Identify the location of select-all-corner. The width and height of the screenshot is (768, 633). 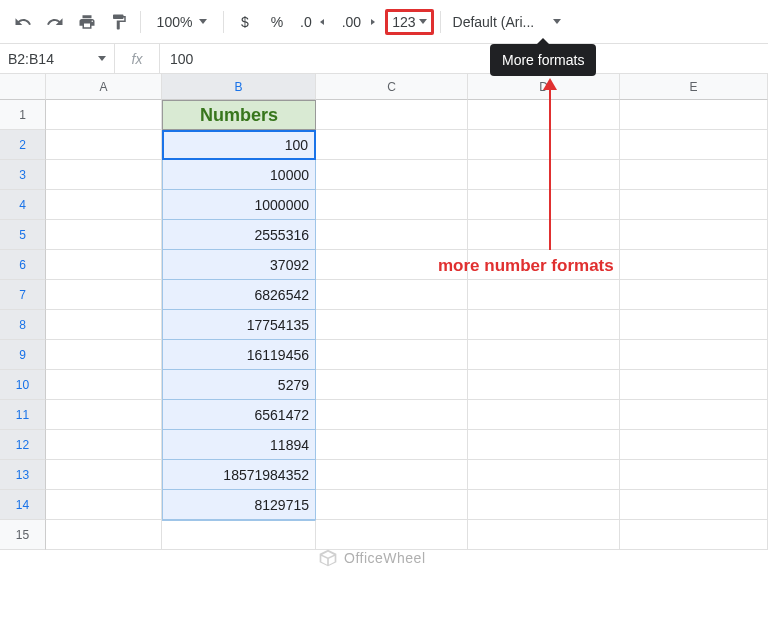
(23, 87).